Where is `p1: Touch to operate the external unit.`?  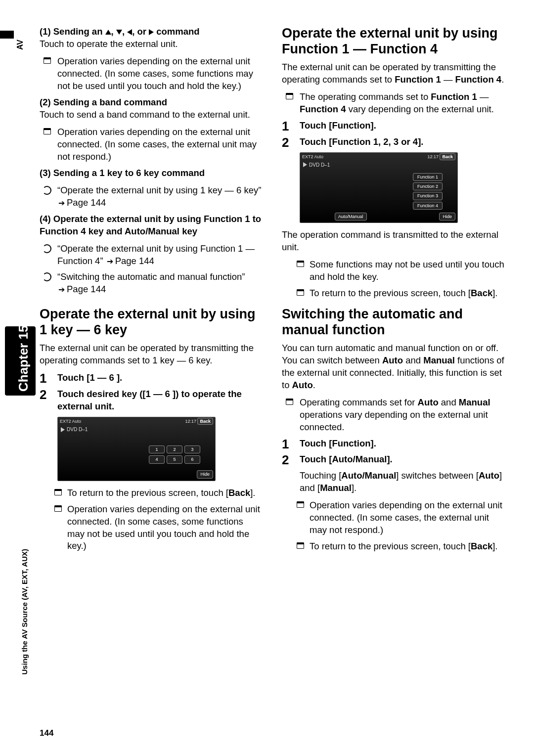
p1: Touch to operate the external unit. is located at coordinates (109, 44).